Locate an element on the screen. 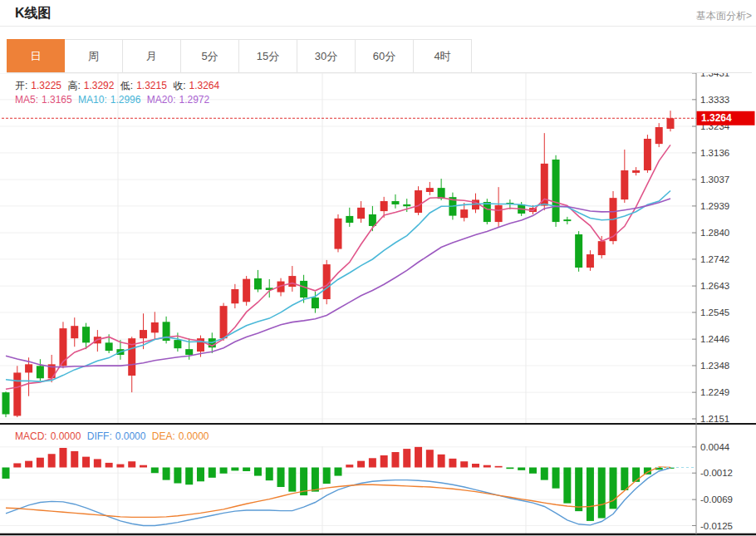 This screenshot has height=536, width=756. tab-周: 周 is located at coordinates (94, 56).